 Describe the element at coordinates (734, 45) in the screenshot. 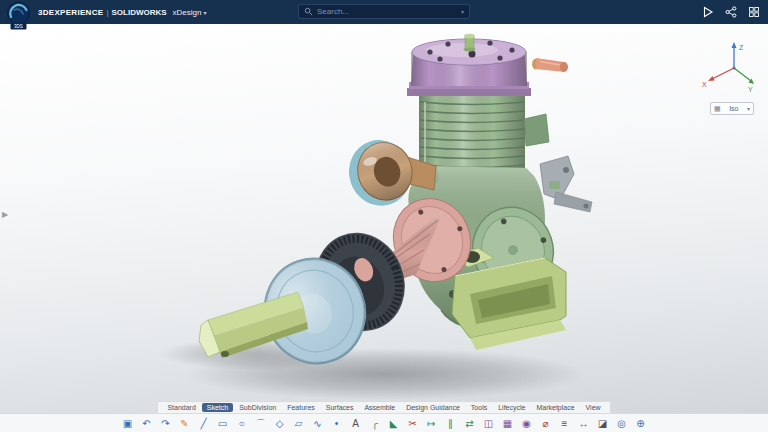

I see `z-axis-arrow-icon` at that location.